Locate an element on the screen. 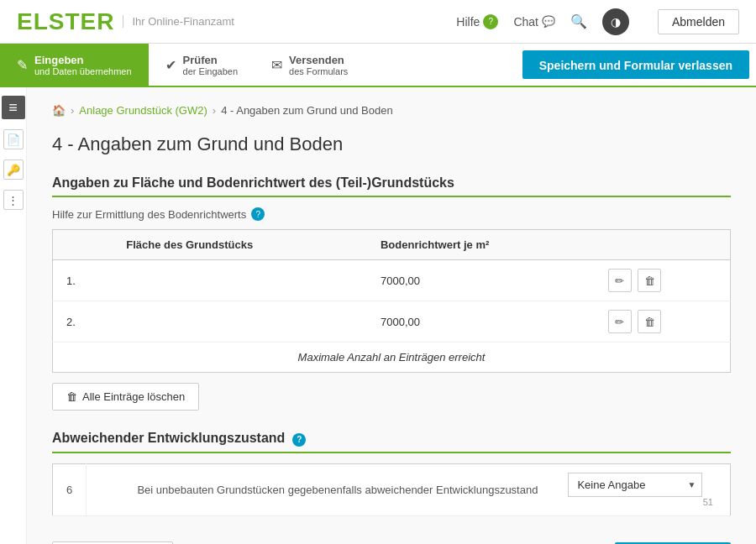 This screenshot has width=756, height=544. row1-actions: ✏ 🗑 is located at coordinates (661, 280).